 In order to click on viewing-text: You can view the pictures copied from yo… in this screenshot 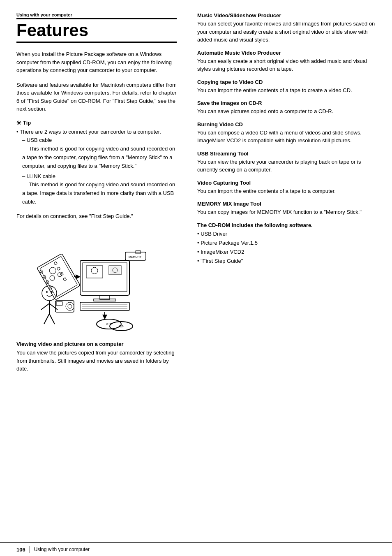, I will do `click(97, 361)`.